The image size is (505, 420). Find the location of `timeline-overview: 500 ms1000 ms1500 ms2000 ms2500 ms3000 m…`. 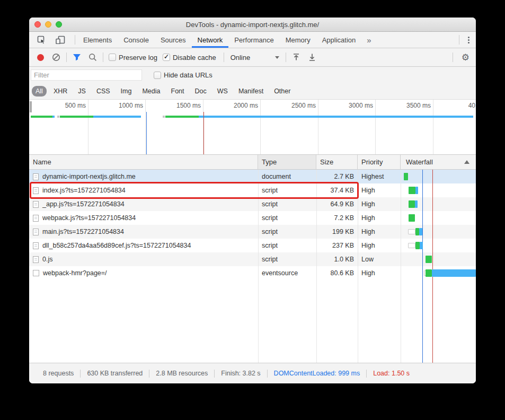

timeline-overview: 500 ms1000 ms1500 ms2000 ms2500 ms3000 m… is located at coordinates (252, 127).